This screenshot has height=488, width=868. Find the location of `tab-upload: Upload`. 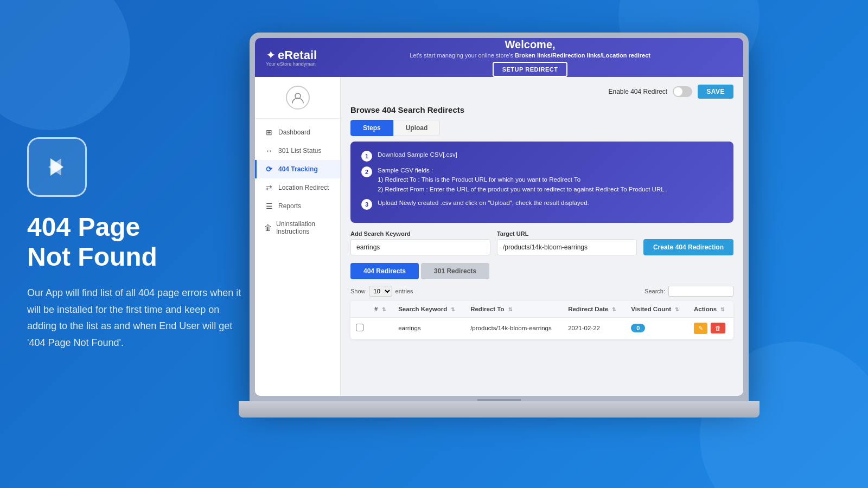

tab-upload: Upload is located at coordinates (417, 128).